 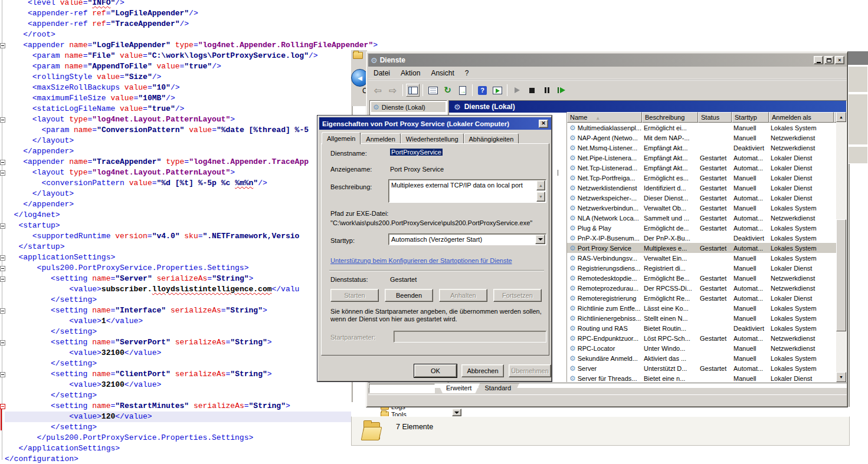 I want to click on service-row: ⚙Remoteprozedurau...Der RPCSS-Di...Gesta…, so click(x=702, y=288).